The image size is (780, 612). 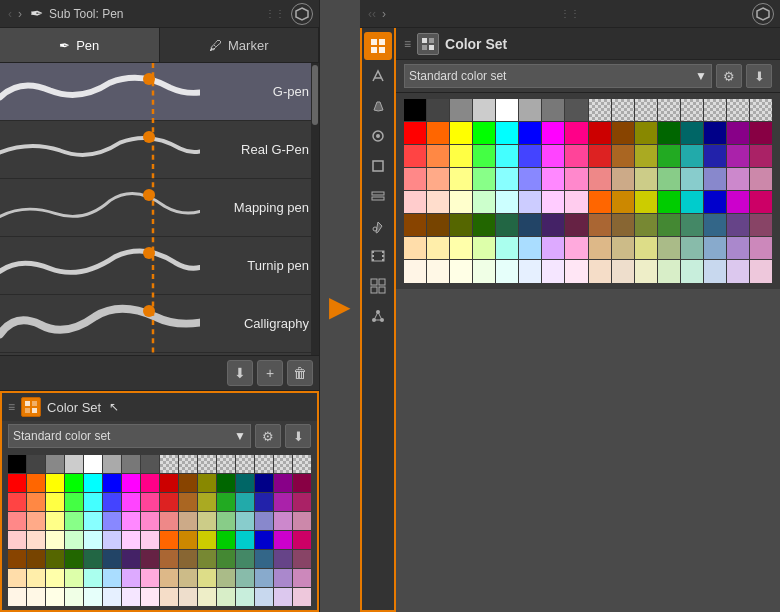 I want to click on right-download-btn: ⬇, so click(x=759, y=76).